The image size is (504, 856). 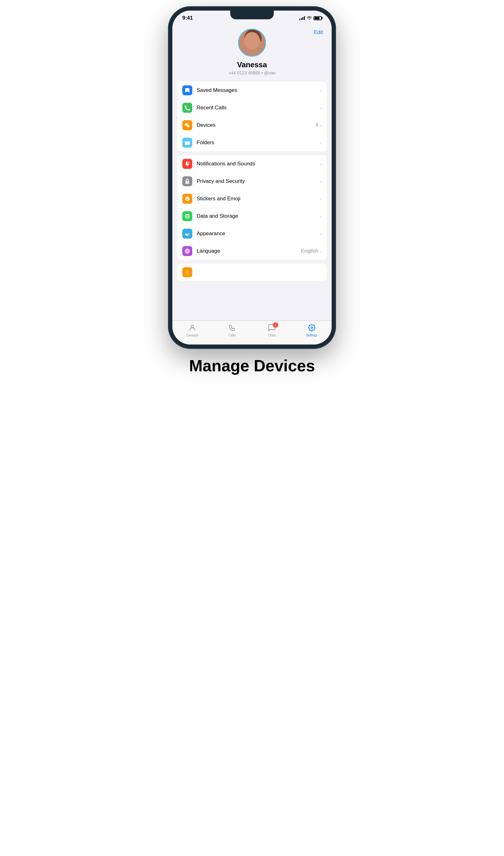 I want to click on battery-icon, so click(x=318, y=18).